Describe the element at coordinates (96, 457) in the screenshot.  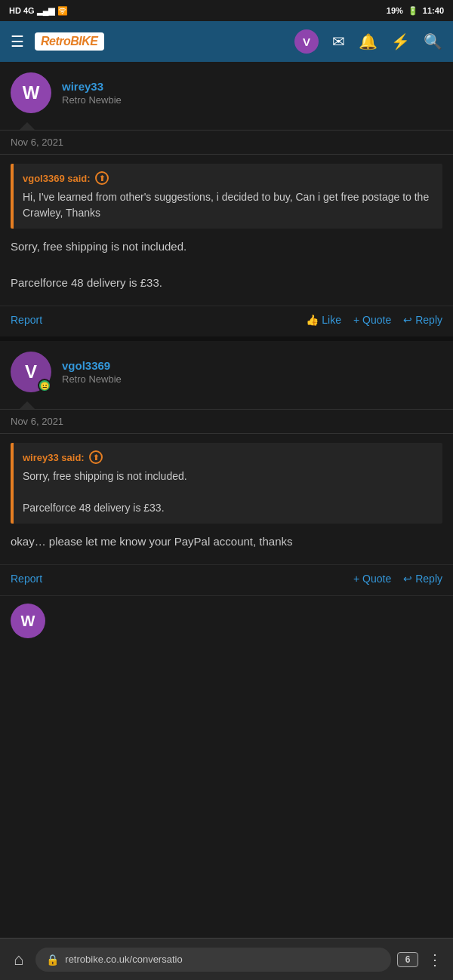
I see `quote-up-icon-2: ⬆` at that location.